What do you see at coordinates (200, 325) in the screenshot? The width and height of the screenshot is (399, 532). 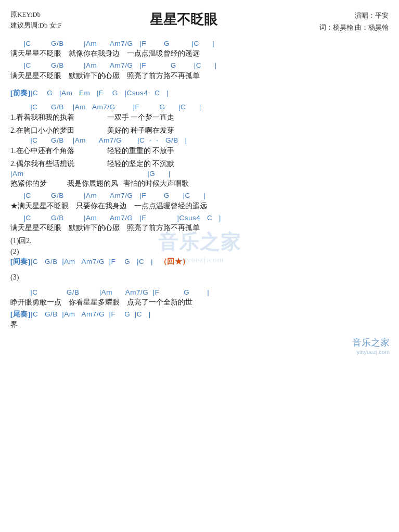 I see `lyric-row: 界` at bounding box center [200, 325].